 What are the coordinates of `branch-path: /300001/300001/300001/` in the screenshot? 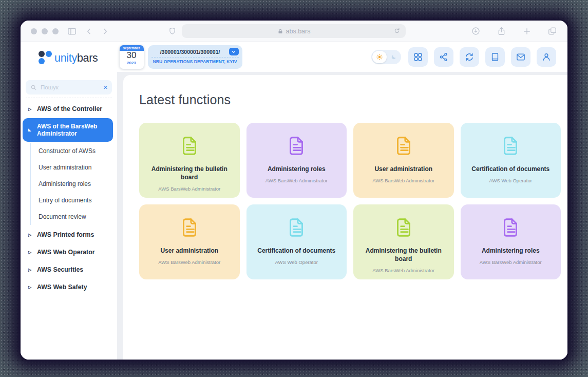 It's located at (190, 52).